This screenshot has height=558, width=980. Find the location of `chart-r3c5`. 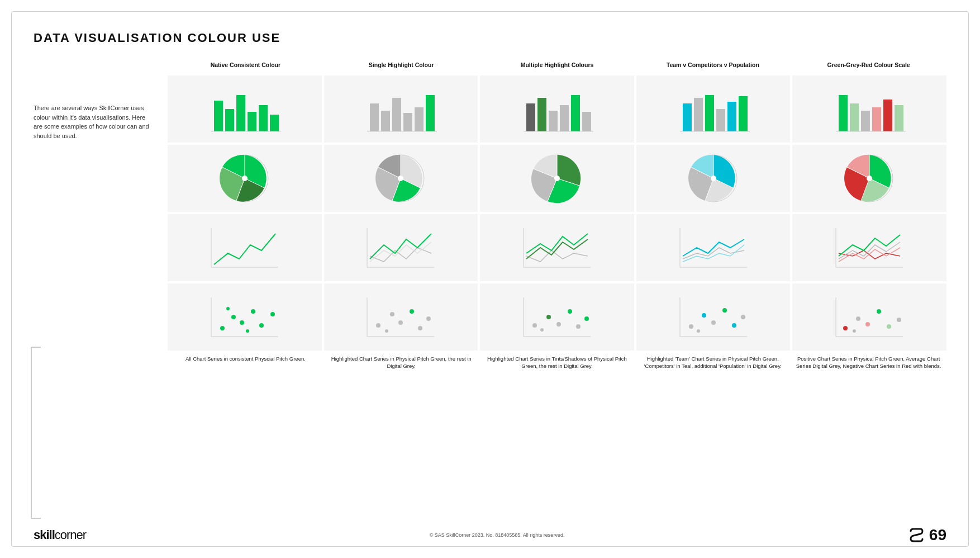

chart-r3c5 is located at coordinates (869, 248).